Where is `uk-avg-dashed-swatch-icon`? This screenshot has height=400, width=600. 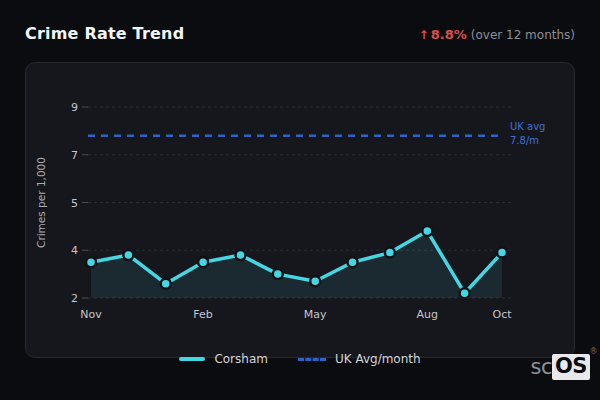
uk-avg-dashed-swatch-icon is located at coordinates (312, 360).